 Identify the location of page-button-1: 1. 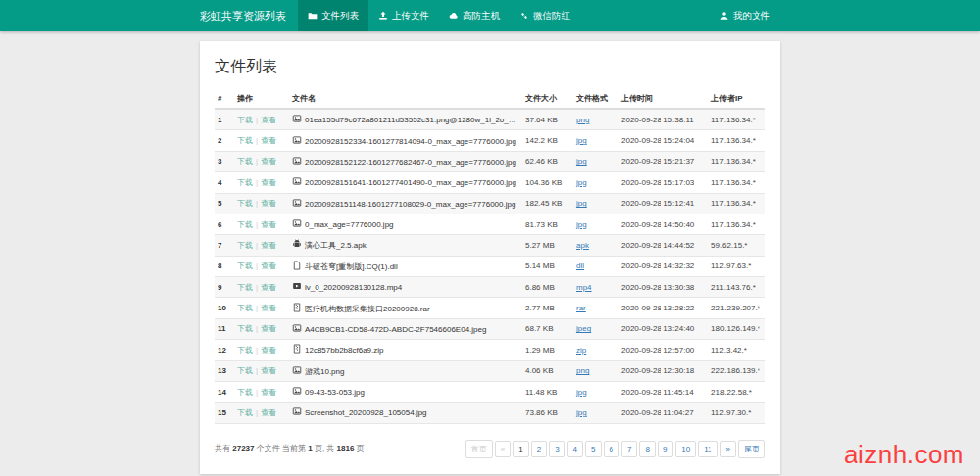
(520, 449).